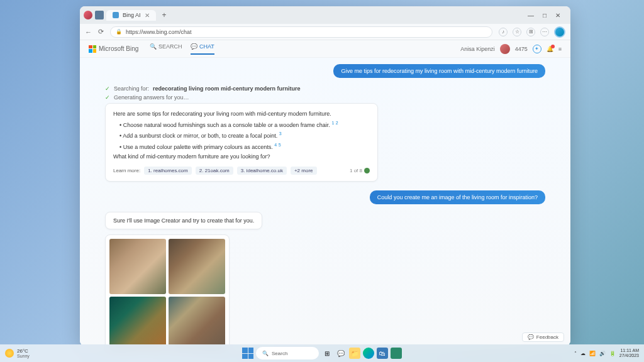 The width and height of the screenshot is (644, 362). What do you see at coordinates (280, 133) in the screenshot?
I see `citation-link: 3` at bounding box center [280, 133].